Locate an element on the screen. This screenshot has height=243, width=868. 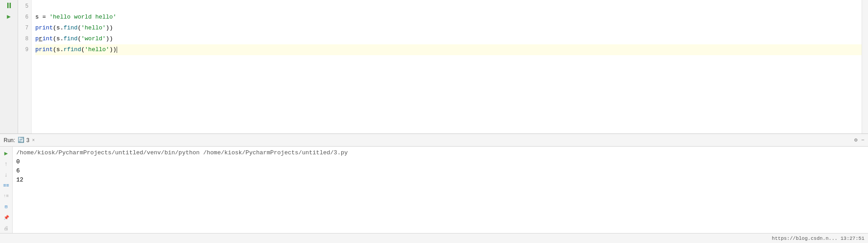
run-label: Run: is located at coordinates (9, 140).